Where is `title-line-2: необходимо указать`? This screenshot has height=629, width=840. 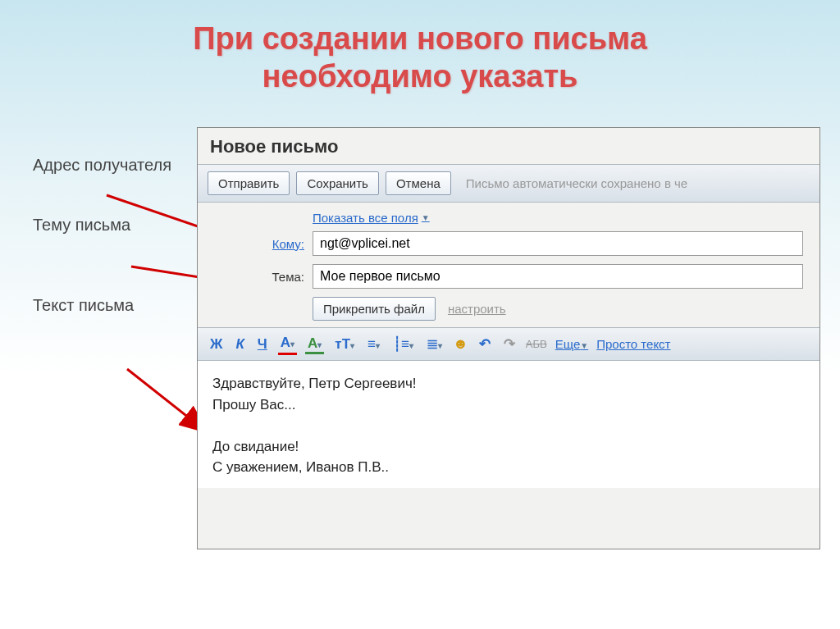 title-line-2: необходимо указать is located at coordinates (420, 76).